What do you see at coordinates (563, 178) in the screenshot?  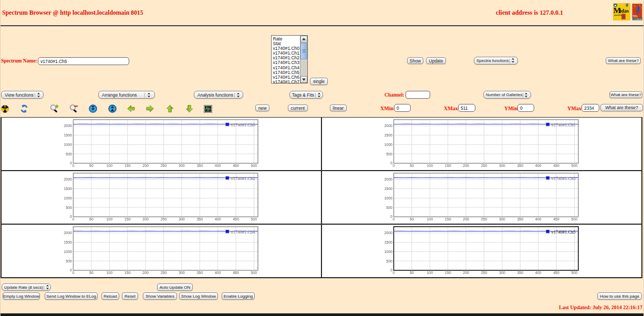 I see `svg-text: v1740#1.Ch3` at bounding box center [563, 178].